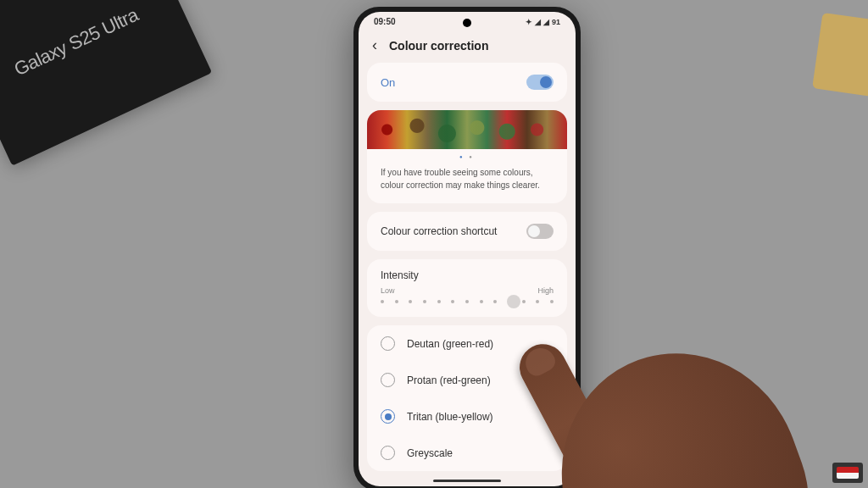 The height and width of the screenshot is (488, 868). Describe the element at coordinates (439, 46) in the screenshot. I see `page-title: Colour correction` at that location.